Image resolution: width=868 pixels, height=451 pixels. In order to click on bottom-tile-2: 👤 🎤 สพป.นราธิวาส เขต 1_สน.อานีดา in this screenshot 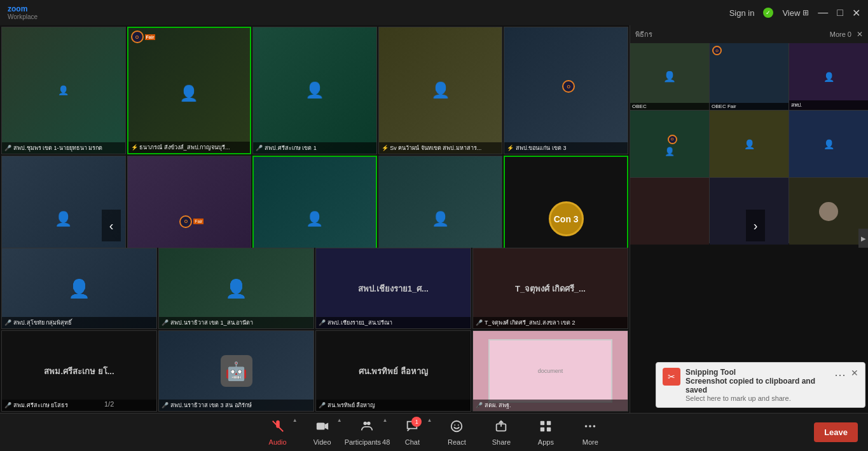, I will do `click(237, 288)`.